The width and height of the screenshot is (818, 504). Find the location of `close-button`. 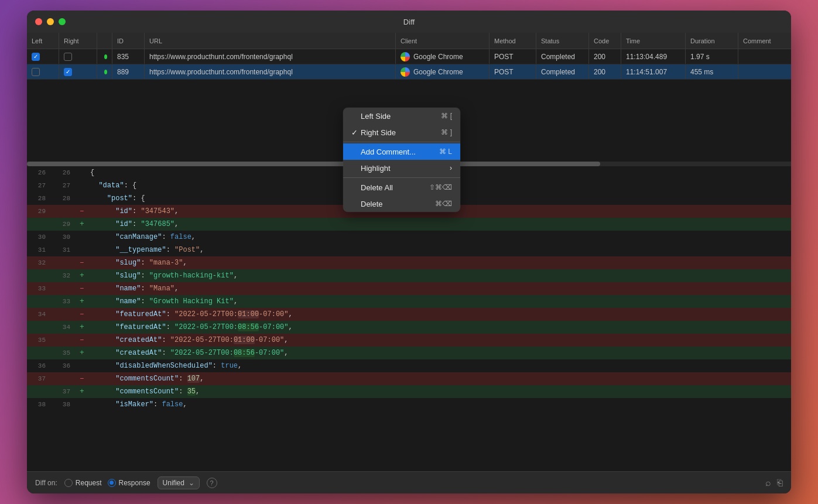

close-button is located at coordinates (39, 22).